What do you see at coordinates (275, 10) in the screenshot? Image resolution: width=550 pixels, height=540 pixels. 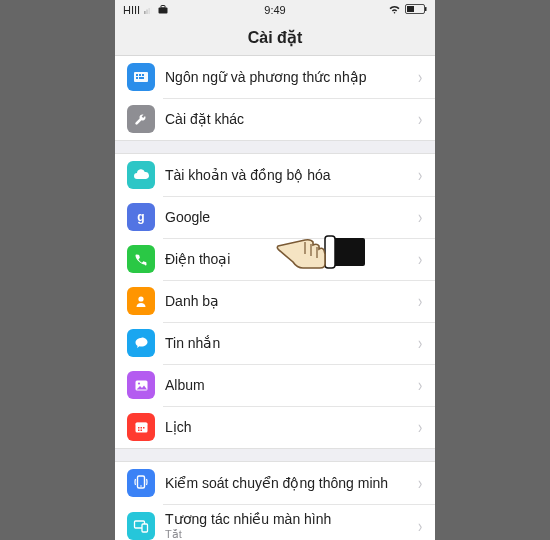 I see `status-bar: HIII 9:49` at bounding box center [275, 10].